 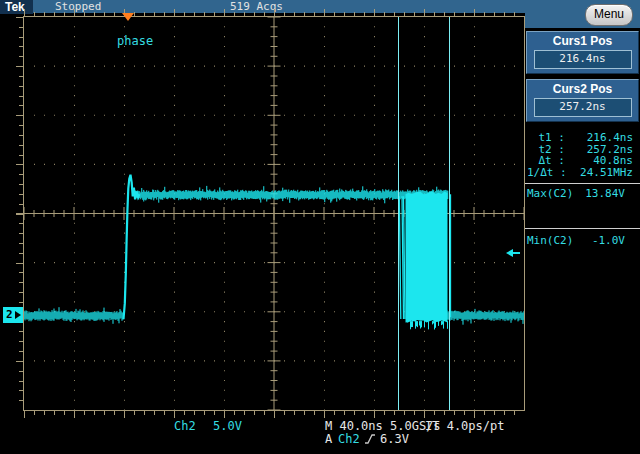 What do you see at coordinates (583, 60) in the screenshot?
I see `cursor1-position-value: 216.4ns` at bounding box center [583, 60].